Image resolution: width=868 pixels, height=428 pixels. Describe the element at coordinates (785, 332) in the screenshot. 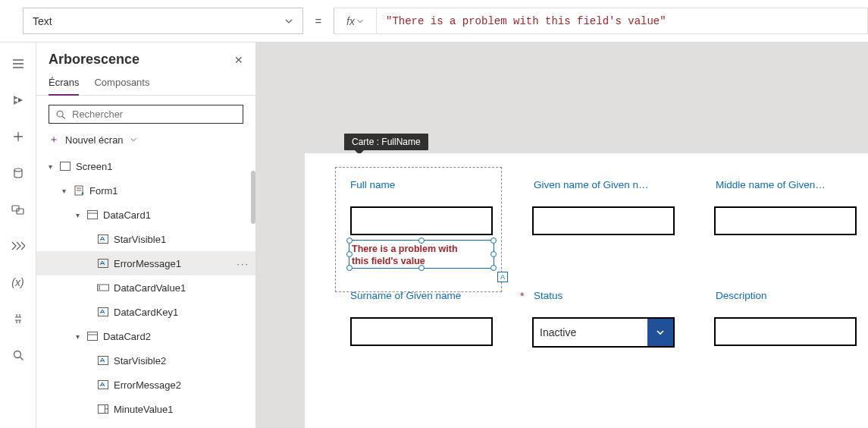

I see `input-description` at that location.